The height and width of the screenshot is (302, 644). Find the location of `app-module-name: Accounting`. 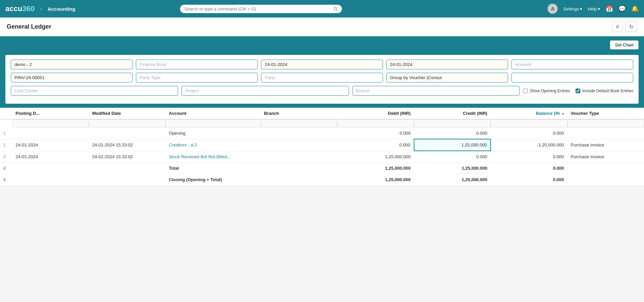

app-module-name: Accounting is located at coordinates (61, 9).